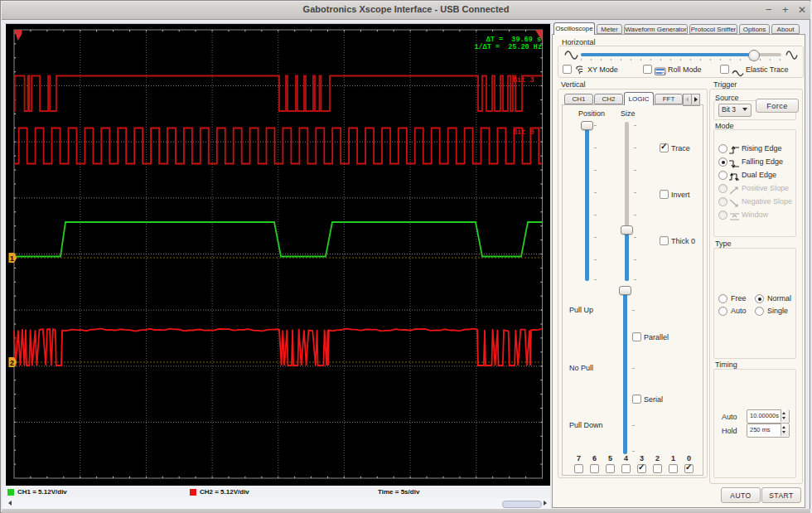 The image size is (812, 513). Describe the element at coordinates (12, 259) in the screenshot. I see `svg-text: 1` at that location.